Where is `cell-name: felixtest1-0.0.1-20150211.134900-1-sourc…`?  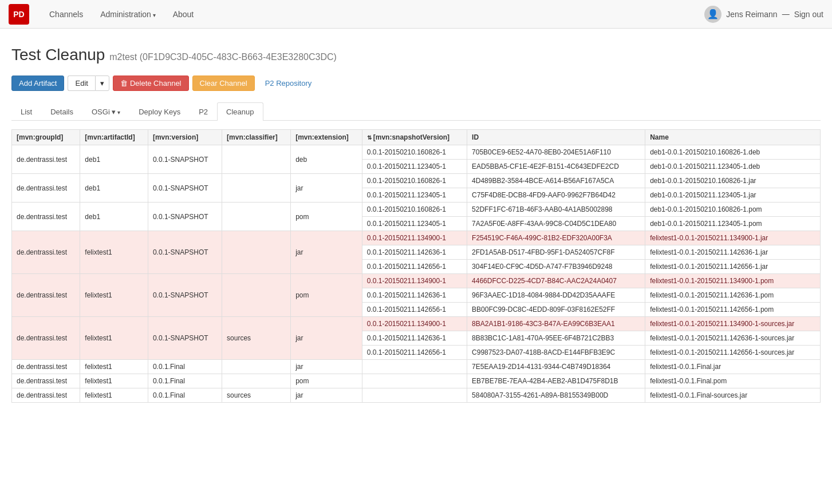
cell-name: felixtest1-0.0.1-20150211.134900-1-sourc… is located at coordinates (733, 324).